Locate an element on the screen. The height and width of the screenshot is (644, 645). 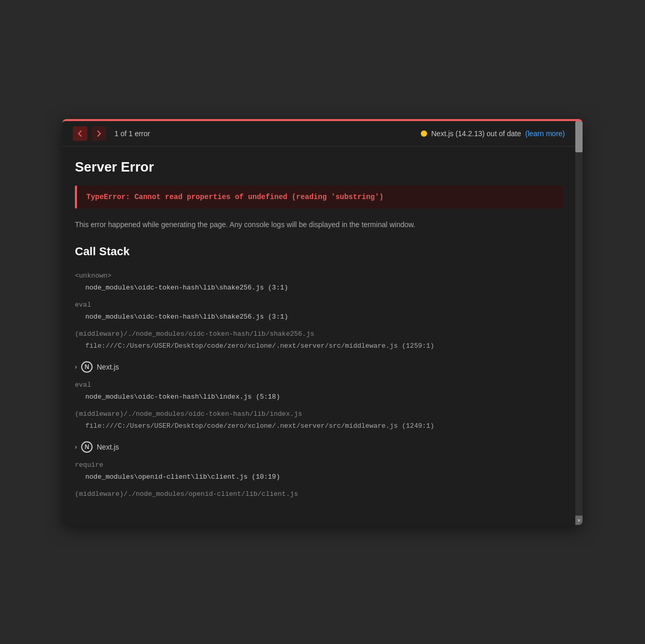
stack-entry-5: (middleware)/./node_modules/oidc-token-h… is located at coordinates (319, 419).